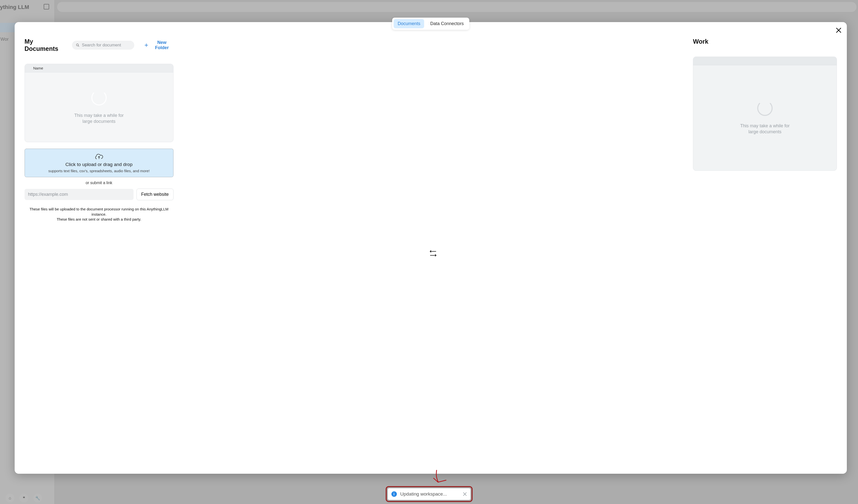  I want to click on cloud-upload-icon, so click(99, 157).